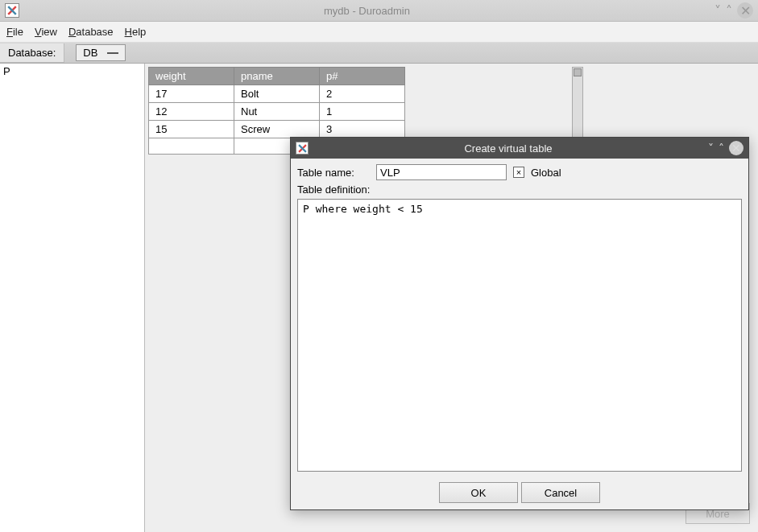  Describe the element at coordinates (561, 493) in the screenshot. I see `cancel-button: Cancel` at that location.